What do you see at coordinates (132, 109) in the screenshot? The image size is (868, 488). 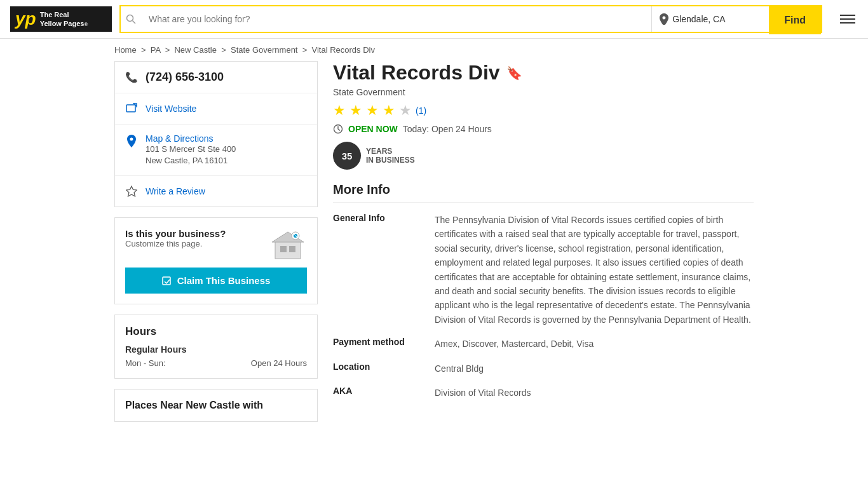 I see `website-icon` at bounding box center [132, 109].